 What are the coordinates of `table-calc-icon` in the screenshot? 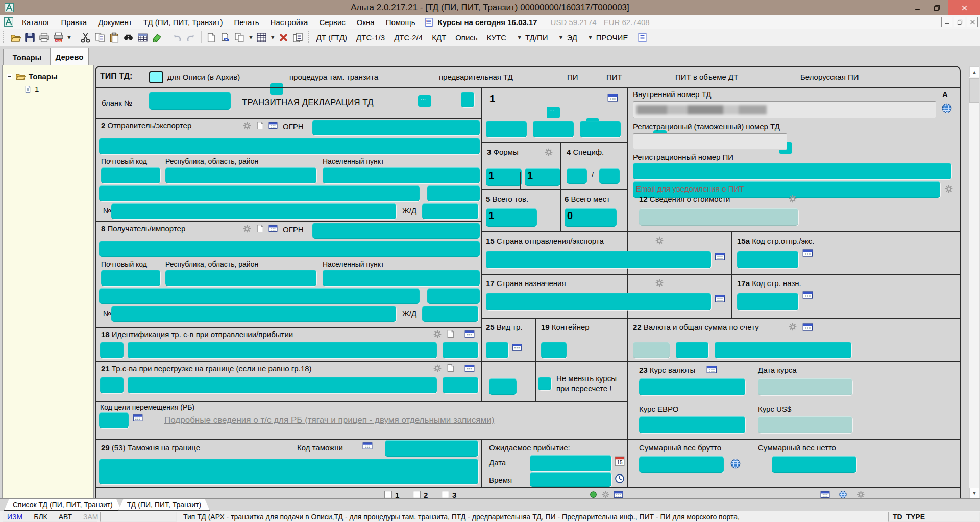 It's located at (143, 37).